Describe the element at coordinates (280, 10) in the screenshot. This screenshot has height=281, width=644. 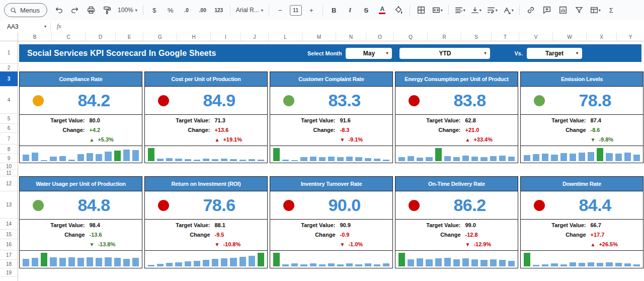
I see `decrease-font-size-button: −` at that location.